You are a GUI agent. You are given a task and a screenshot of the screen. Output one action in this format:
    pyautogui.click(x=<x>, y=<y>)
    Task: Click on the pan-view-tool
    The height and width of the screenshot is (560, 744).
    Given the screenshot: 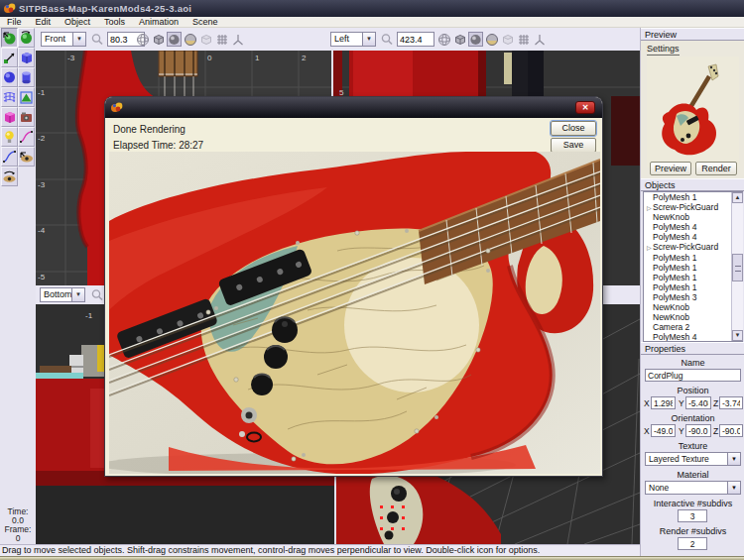 What is the action you would take?
    pyautogui.click(x=26, y=157)
    